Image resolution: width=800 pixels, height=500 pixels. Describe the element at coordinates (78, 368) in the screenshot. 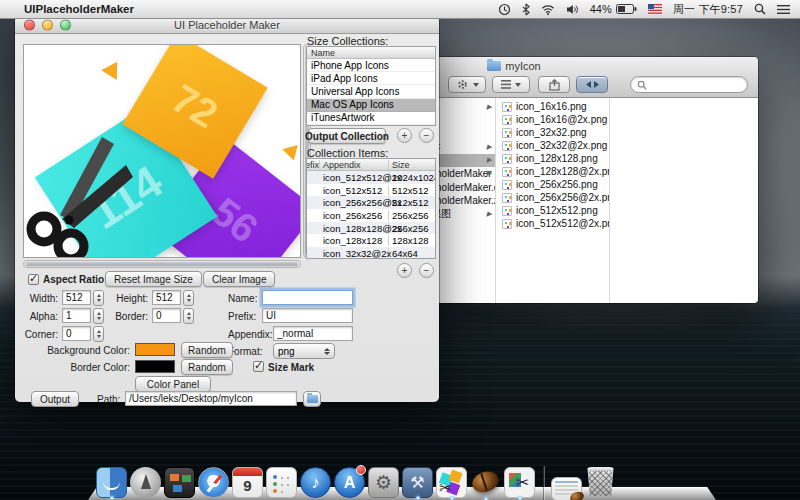

I see `border-color-label: Border Color:` at that location.